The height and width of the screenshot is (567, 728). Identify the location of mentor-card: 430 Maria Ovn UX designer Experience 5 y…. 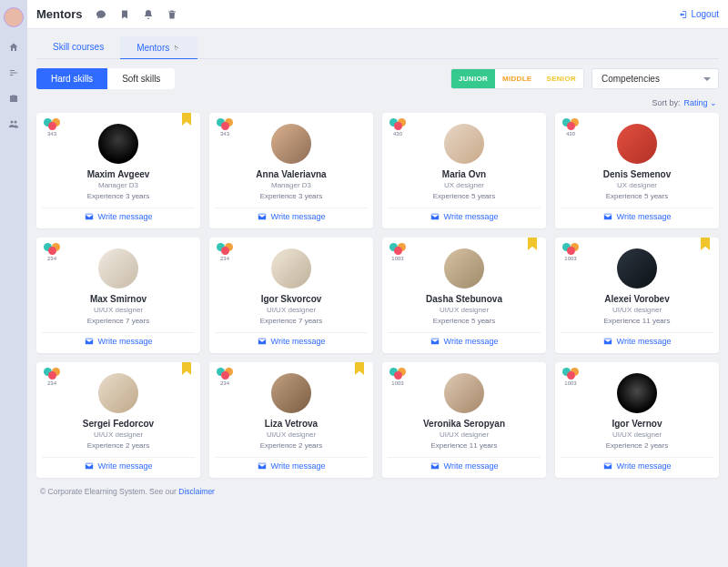
(464, 171).